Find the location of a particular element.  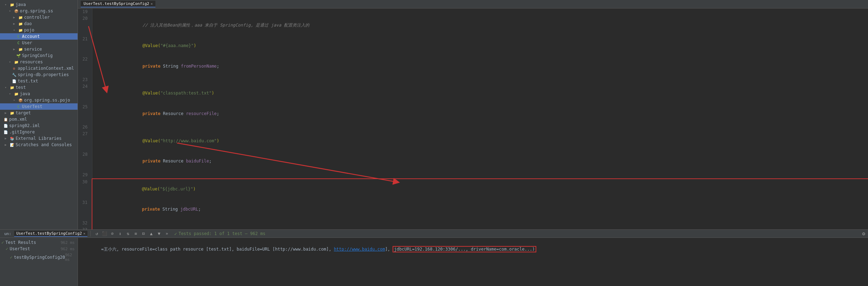

output-text-2: ], is located at coordinates (389, 249).